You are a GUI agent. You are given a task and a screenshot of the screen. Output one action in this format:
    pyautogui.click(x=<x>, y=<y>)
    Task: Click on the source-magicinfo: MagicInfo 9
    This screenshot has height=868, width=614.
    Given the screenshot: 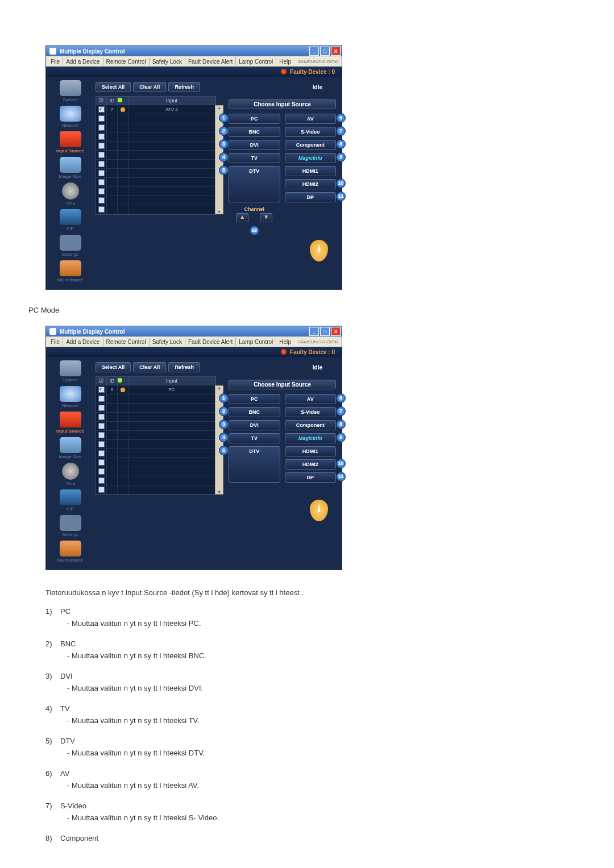 What is the action you would take?
    pyautogui.click(x=310, y=158)
    